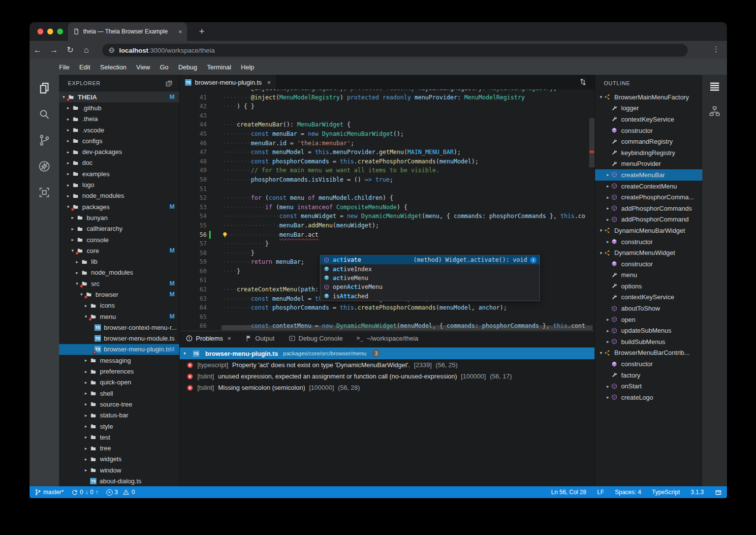 This screenshot has height=535, width=756. I want to click on tree-item: ▸node_modules, so click(119, 196).